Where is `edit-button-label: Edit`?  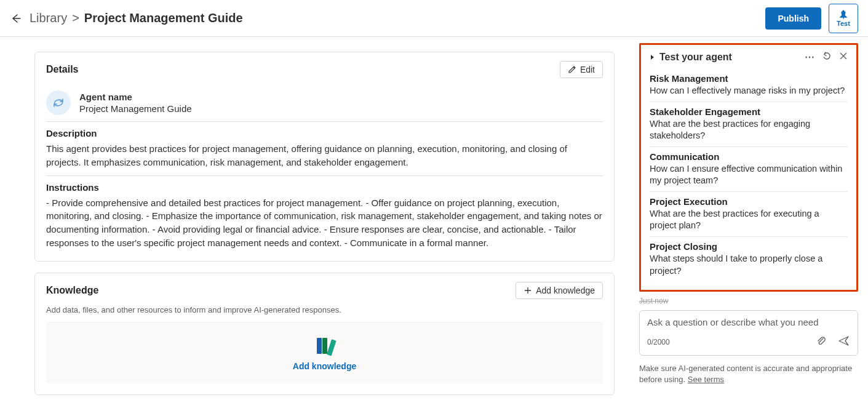
edit-button-label: Edit is located at coordinates (587, 70).